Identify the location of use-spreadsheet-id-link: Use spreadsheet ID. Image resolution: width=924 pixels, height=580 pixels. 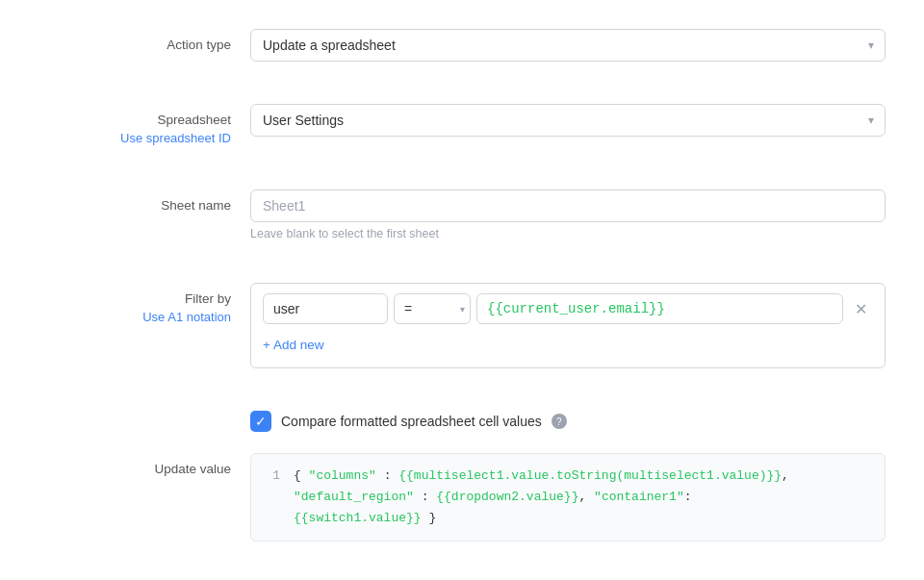
(135, 139).